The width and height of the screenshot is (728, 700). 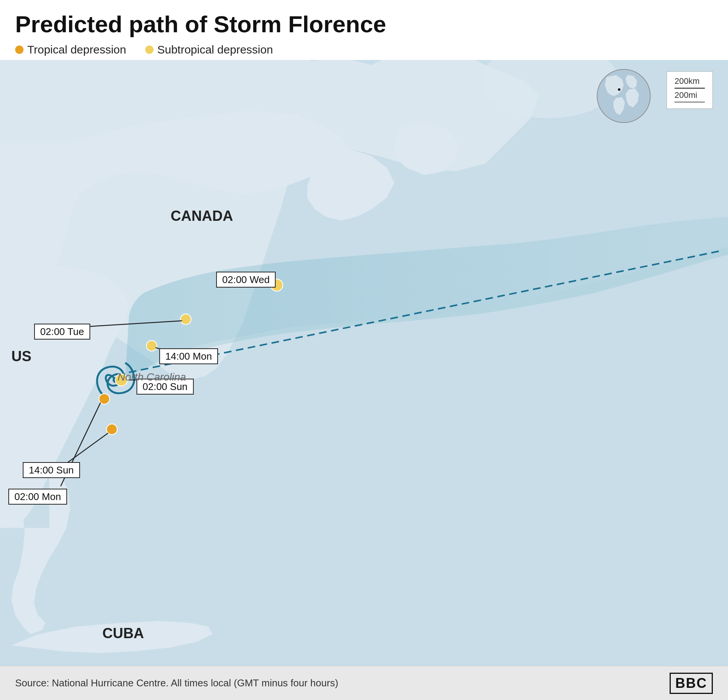 What do you see at coordinates (690, 81) in the screenshot?
I see `scale-km: 200km` at bounding box center [690, 81].